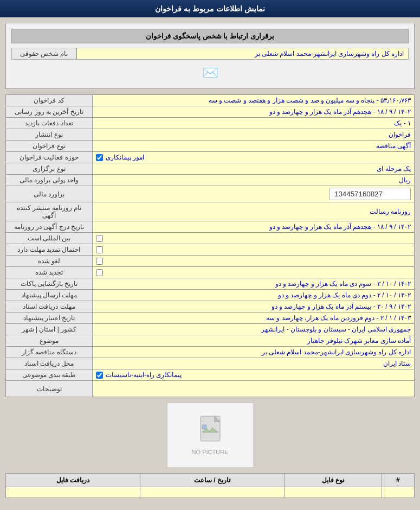 This screenshot has height=510, width=420. Describe the element at coordinates (210, 493) in the screenshot. I see `bottom-table-row` at that location.